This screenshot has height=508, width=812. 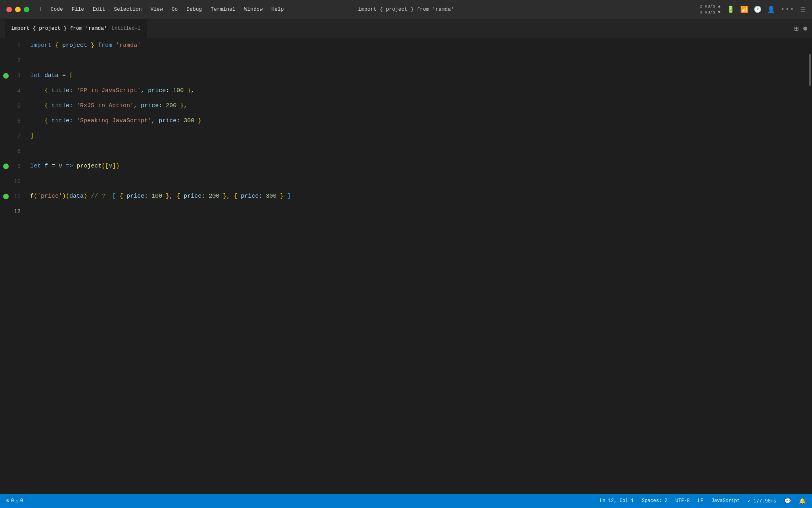 What do you see at coordinates (189, 121) in the screenshot?
I see `token-300: 300` at bounding box center [189, 121].